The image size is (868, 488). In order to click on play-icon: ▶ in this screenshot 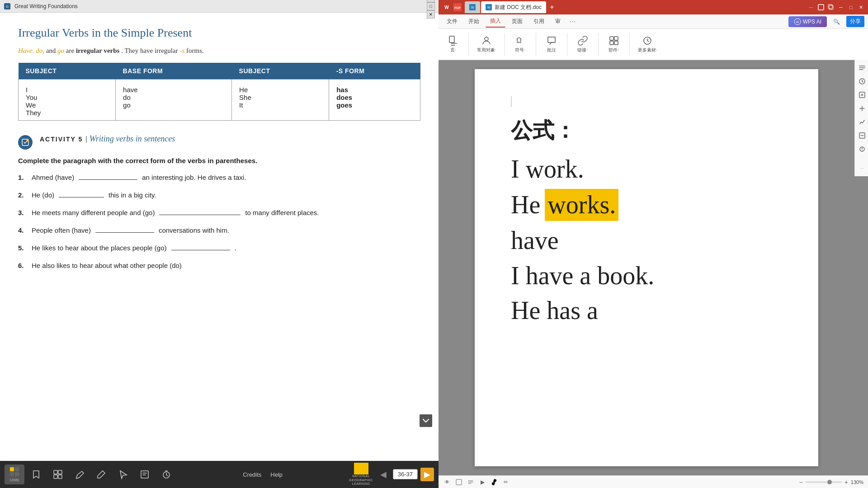, I will do `click(482, 482)`.